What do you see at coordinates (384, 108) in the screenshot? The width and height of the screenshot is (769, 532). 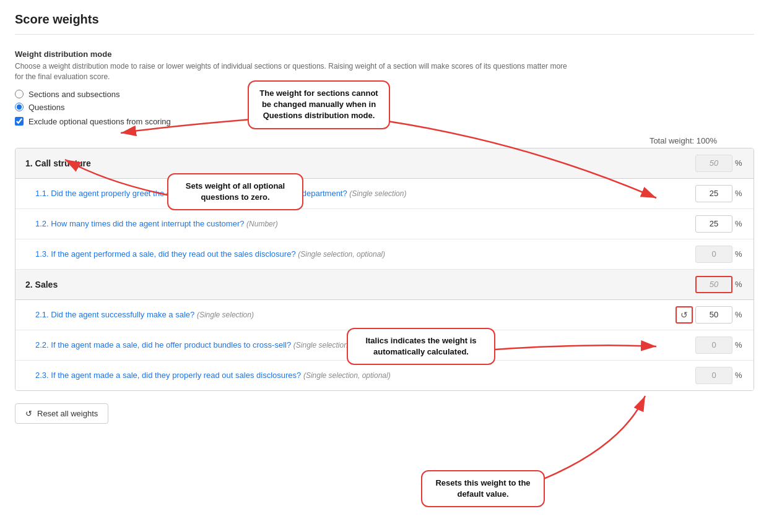 I see `radio-questions: Questions` at bounding box center [384, 108].